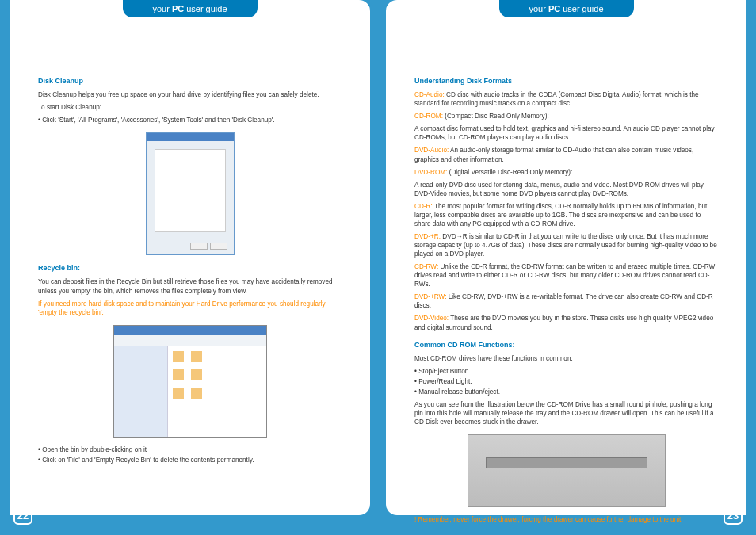 The height and width of the screenshot is (535, 756). I want to click on fmt-dvdprw: DVD-+RW: Like CD-RW, DVD-+RW is a re-wri…, so click(566, 301).